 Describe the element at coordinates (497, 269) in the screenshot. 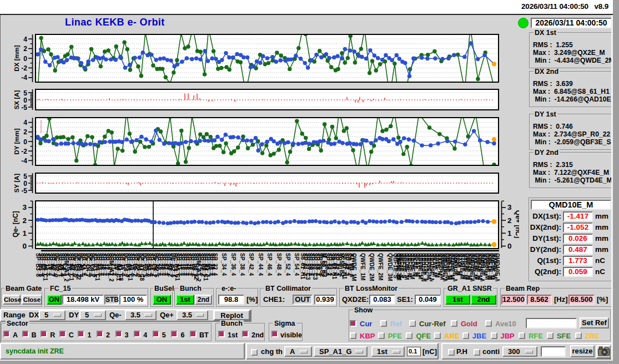

I see `svg-text: QMD10E_M` at that location.